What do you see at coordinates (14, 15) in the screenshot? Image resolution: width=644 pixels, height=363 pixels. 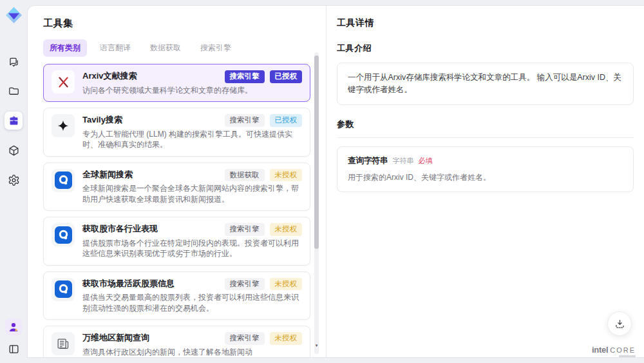 I see `app-logo-icon` at bounding box center [14, 15].